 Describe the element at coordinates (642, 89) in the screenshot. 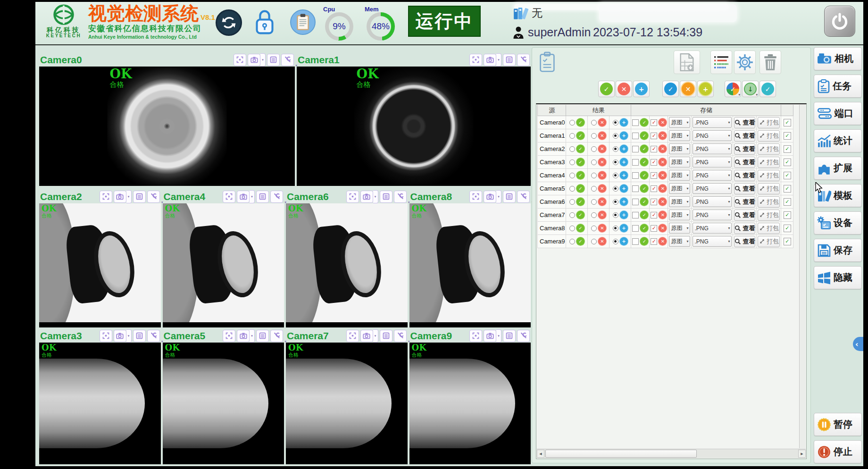

I see `result-add-button: +` at that location.